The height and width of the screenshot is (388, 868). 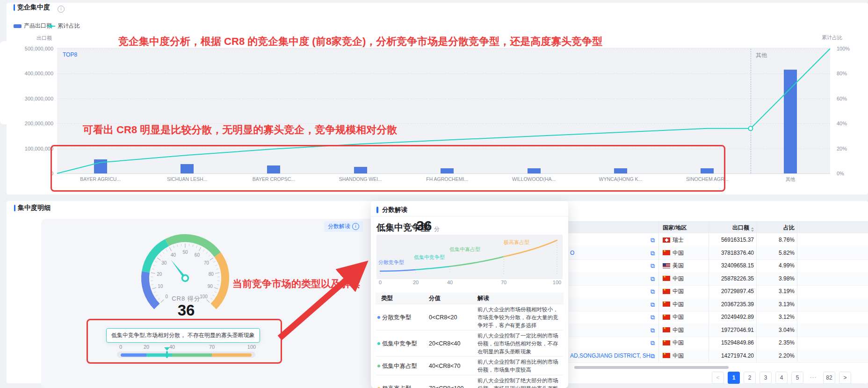 I want to click on popup-range-value: 20<CR8<40, so click(x=444, y=344).